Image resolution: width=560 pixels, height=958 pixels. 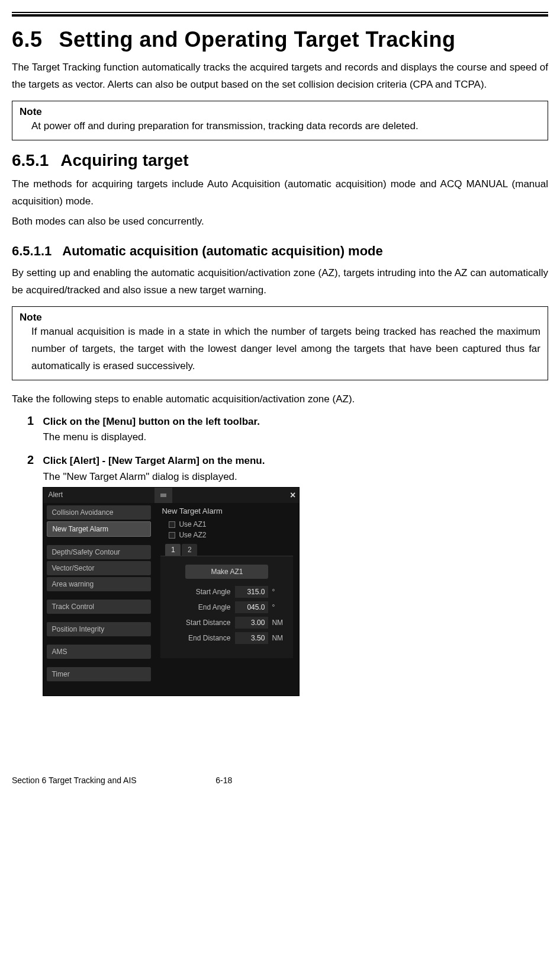 I want to click on subsection-title: Acquiring target, so click(x=124, y=160).